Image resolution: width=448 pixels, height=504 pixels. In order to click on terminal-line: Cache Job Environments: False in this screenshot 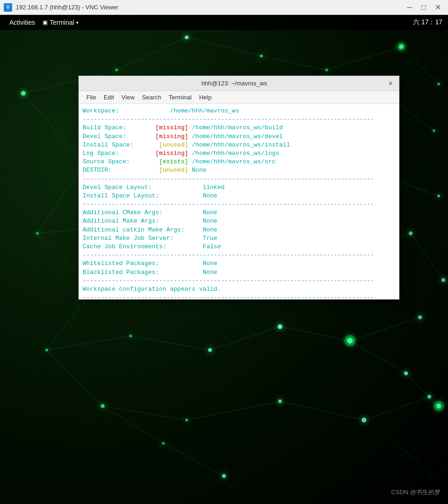, I will do `click(239, 247)`.